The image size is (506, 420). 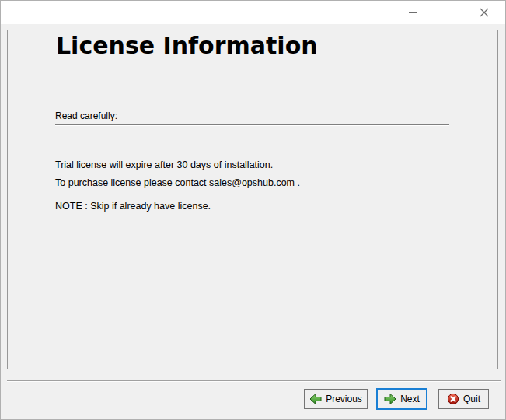 What do you see at coordinates (86, 116) in the screenshot?
I see `read-carefully-label: Read carefully:` at bounding box center [86, 116].